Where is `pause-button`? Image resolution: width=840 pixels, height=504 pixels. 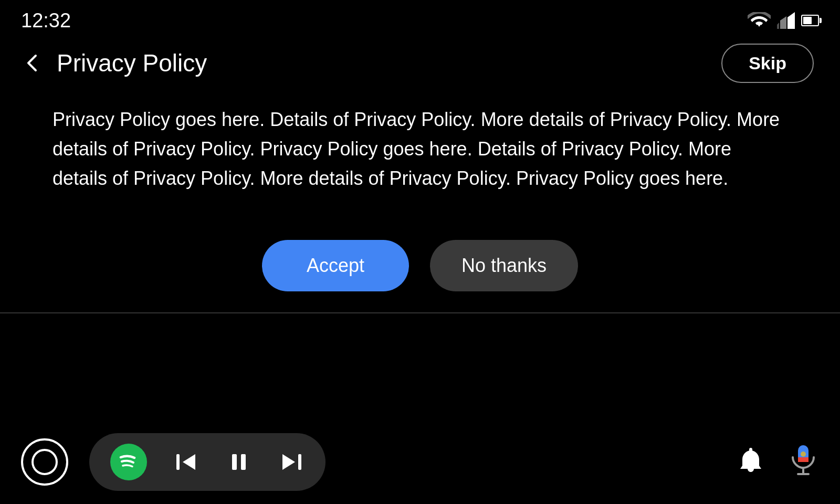
pause-button is located at coordinates (239, 462).